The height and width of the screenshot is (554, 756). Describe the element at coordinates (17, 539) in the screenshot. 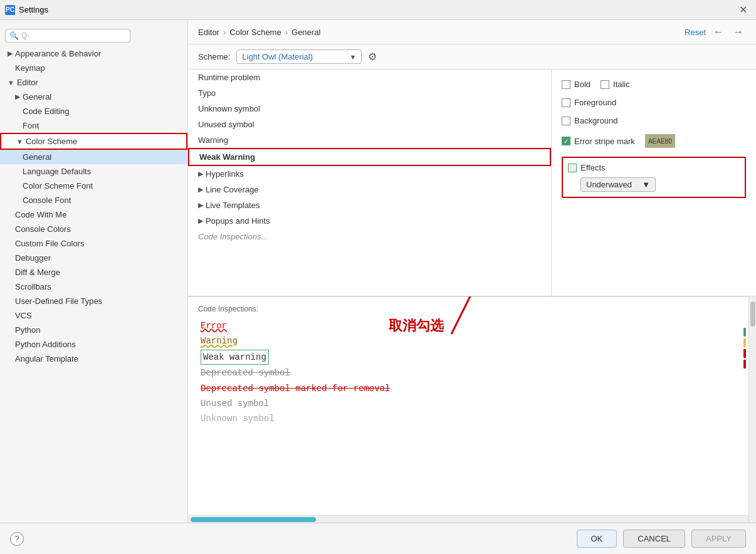

I see `help-button: ?` at that location.